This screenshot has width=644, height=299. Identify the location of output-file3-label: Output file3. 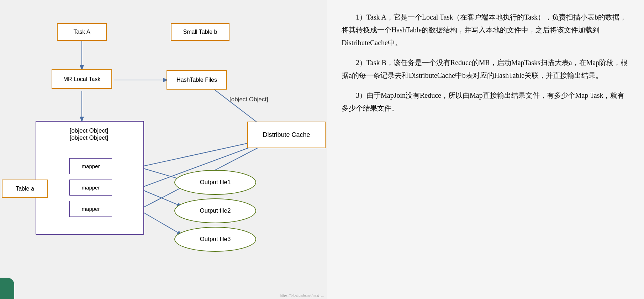
(216, 239).